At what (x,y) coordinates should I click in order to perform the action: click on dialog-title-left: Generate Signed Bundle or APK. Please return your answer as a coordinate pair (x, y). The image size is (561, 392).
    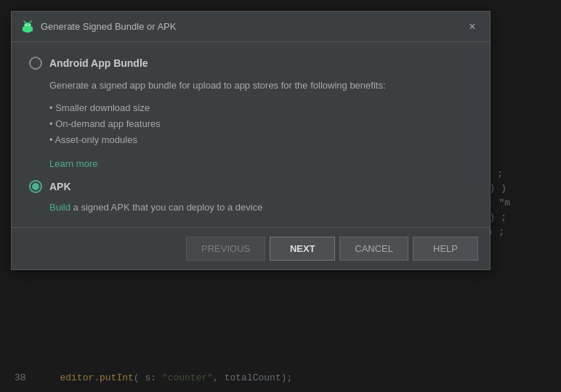
    Looking at the image, I should click on (98, 27).